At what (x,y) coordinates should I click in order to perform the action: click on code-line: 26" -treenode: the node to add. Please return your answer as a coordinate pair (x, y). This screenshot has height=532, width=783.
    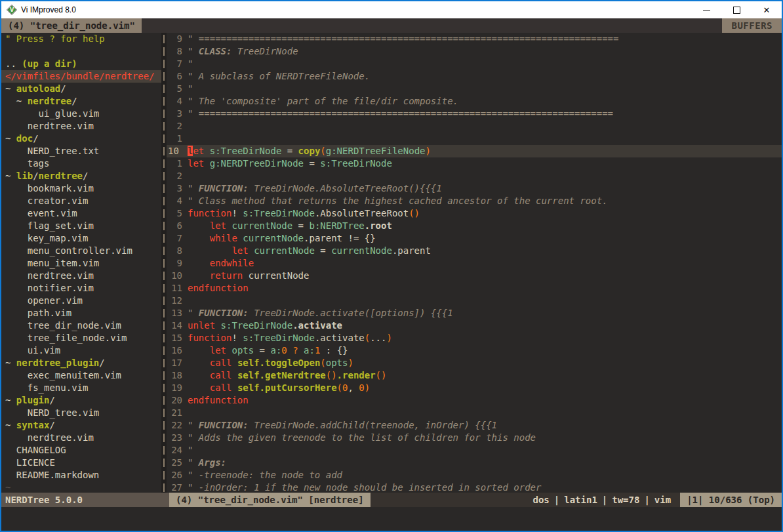
    Looking at the image, I should click on (474, 475).